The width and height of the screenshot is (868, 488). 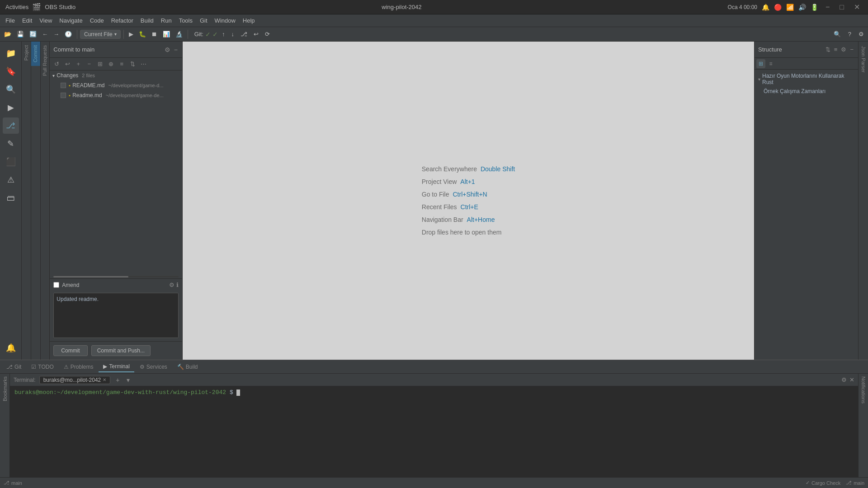 What do you see at coordinates (97, 21) in the screenshot?
I see `menu-code: Code` at bounding box center [97, 21].